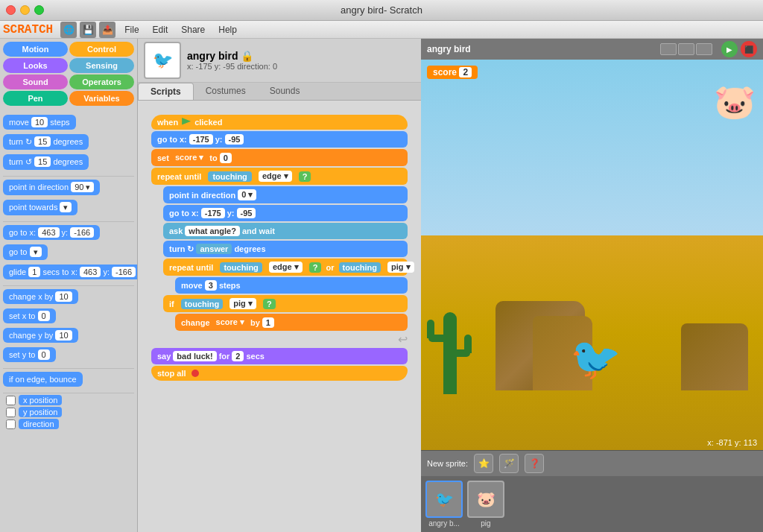 The height and width of the screenshot is (532, 763). I want to click on globe-icon: 🌐, so click(69, 30).